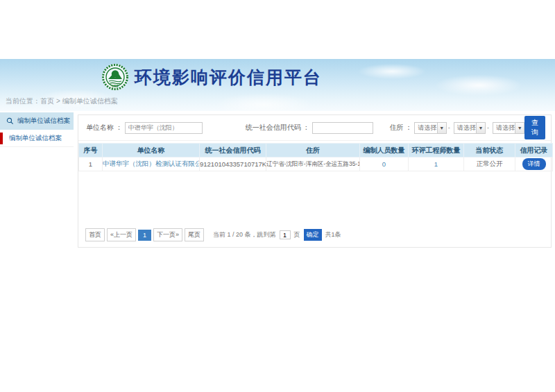  What do you see at coordinates (164, 128) in the screenshot?
I see `unit-name-input` at bounding box center [164, 128].